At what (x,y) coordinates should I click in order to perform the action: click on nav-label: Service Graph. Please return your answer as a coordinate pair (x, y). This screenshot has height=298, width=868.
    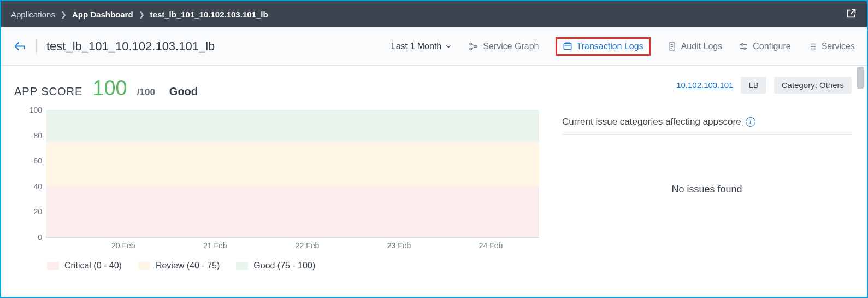
    Looking at the image, I should click on (511, 46).